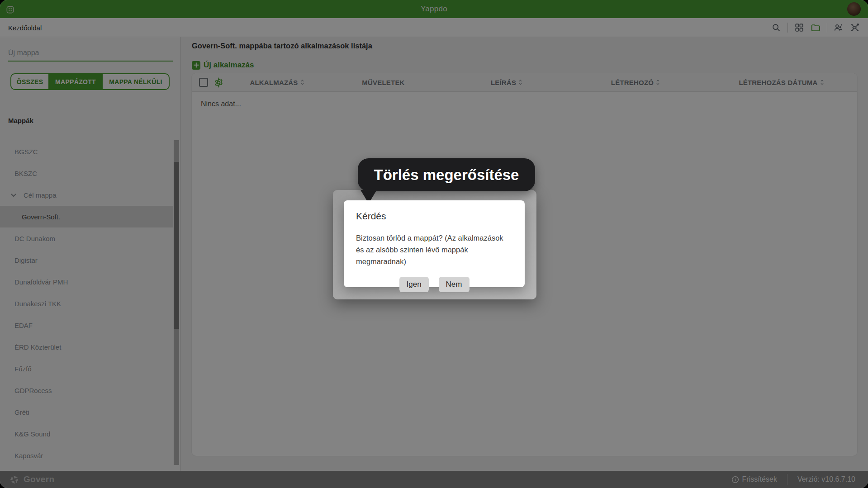 The width and height of the screenshot is (868, 488). What do you see at coordinates (446, 175) in the screenshot?
I see `delete-confirmation-tooltip: Törlés megerősítése` at bounding box center [446, 175].